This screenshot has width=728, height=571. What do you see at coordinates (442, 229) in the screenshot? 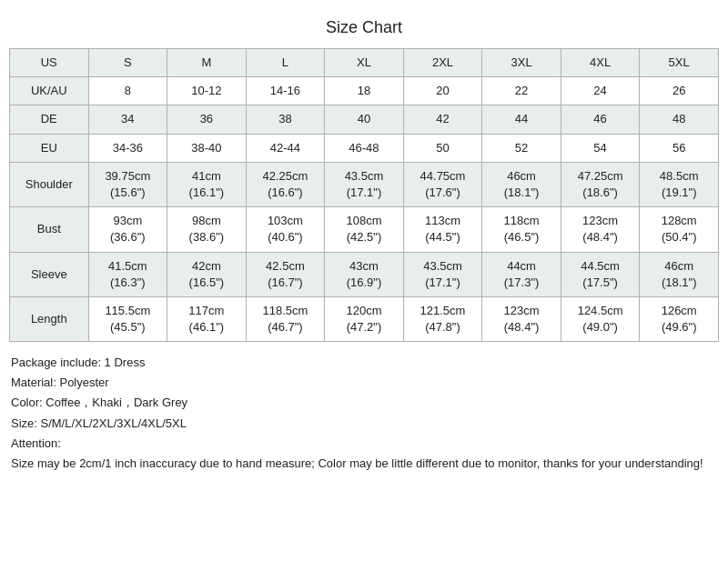
I see `table-cell: 113cm(44.5")` at bounding box center [442, 229].